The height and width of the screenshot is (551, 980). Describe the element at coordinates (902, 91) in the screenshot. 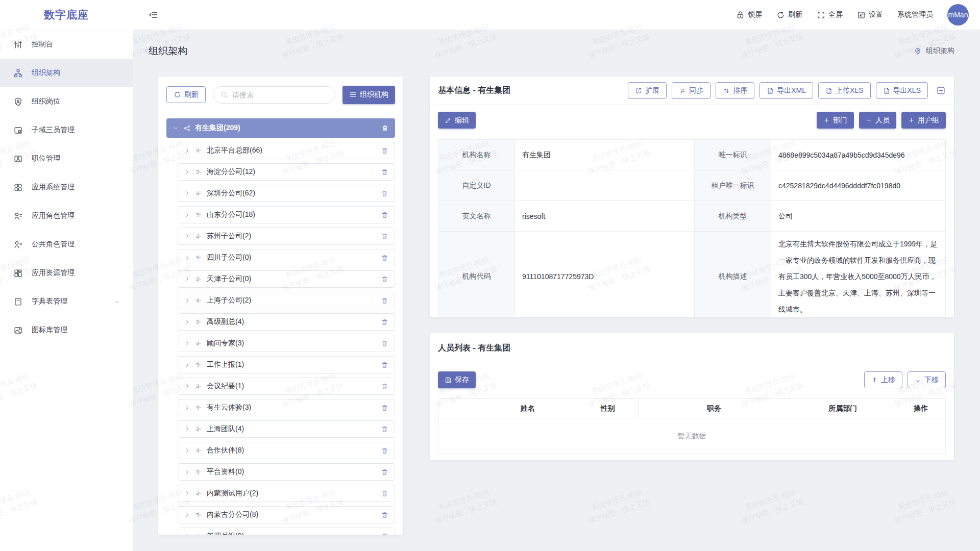

I see `export-xls-button: 导出XLS` at that location.